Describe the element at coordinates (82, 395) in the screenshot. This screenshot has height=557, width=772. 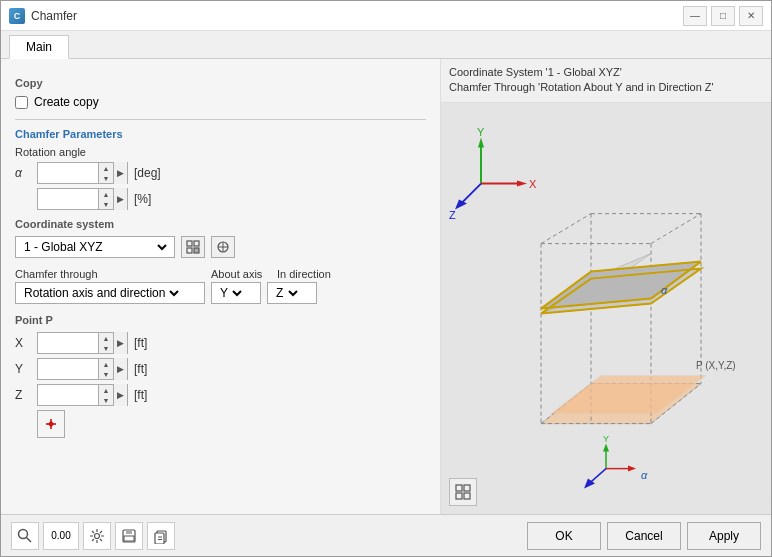
I see `z-spinbox: -11.48 ▲ ▼ ▶` at that location.